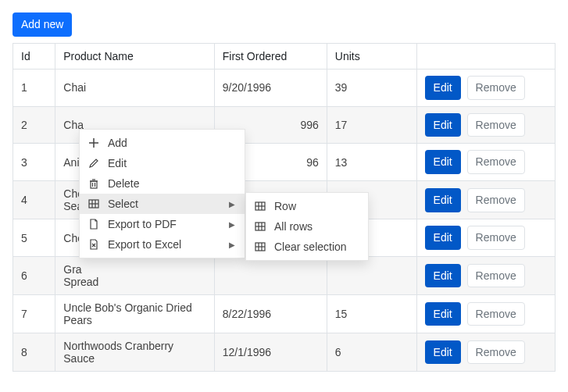 The height and width of the screenshot is (392, 568). I want to click on cell-date: 9/20/1996, so click(270, 87).